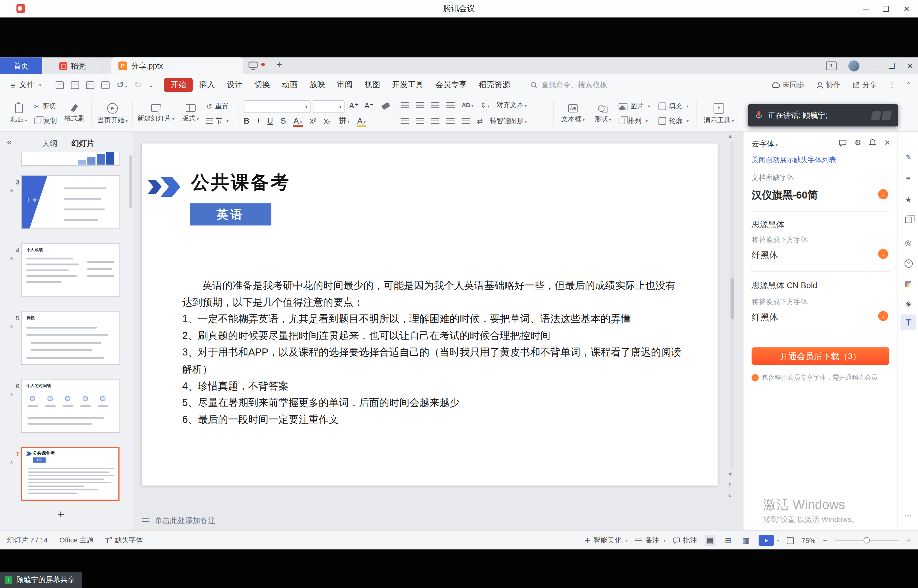 This screenshot has height=588, width=918. I want to click on tab-docer: 稻壳, so click(73, 66).